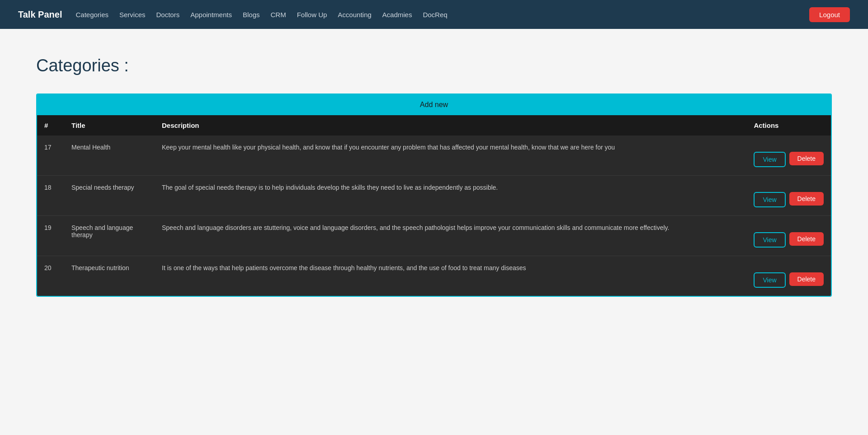 Image resolution: width=868 pixels, height=435 pixels. What do you see at coordinates (109, 276) in the screenshot?
I see `row-title: Therapeutic nutrition` at bounding box center [109, 276].